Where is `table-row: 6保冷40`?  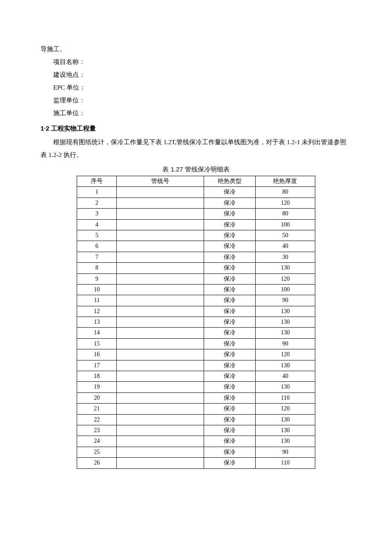
table-row: 6保冷40 is located at coordinates (196, 247).